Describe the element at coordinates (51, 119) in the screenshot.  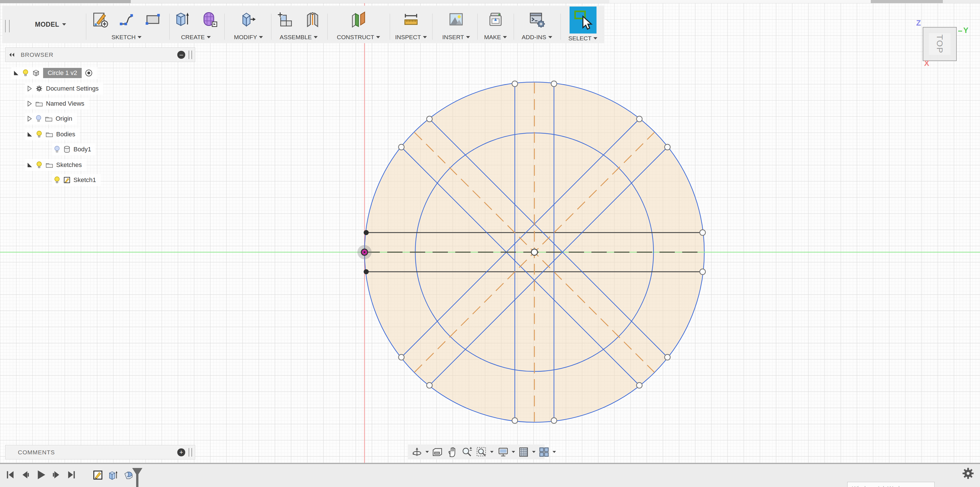
I see `tree-row-origin: Origin` at that location.